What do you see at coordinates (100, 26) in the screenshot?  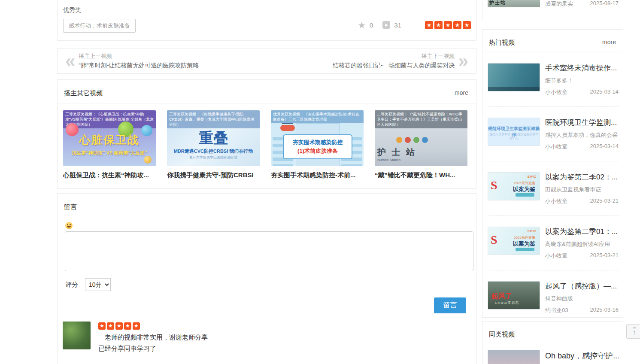 I see `award-tag: 感术行动；术前皮肤准备` at bounding box center [100, 26].